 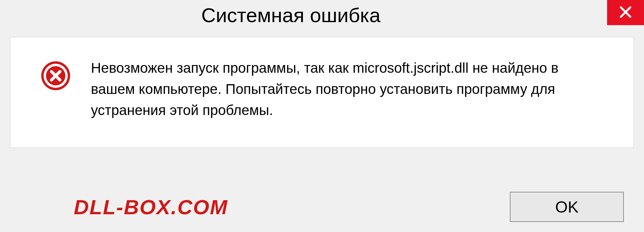 What do you see at coordinates (322, 207) in the screenshot?
I see `footer: DLL-BOX.COM OK` at bounding box center [322, 207].